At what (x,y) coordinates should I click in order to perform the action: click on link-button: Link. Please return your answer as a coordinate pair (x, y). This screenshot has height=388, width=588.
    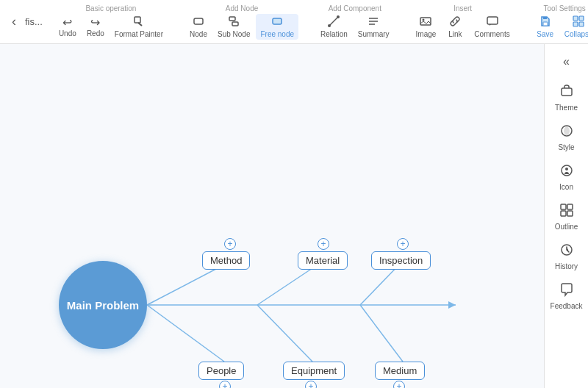
    Looking at the image, I should click on (455, 26).